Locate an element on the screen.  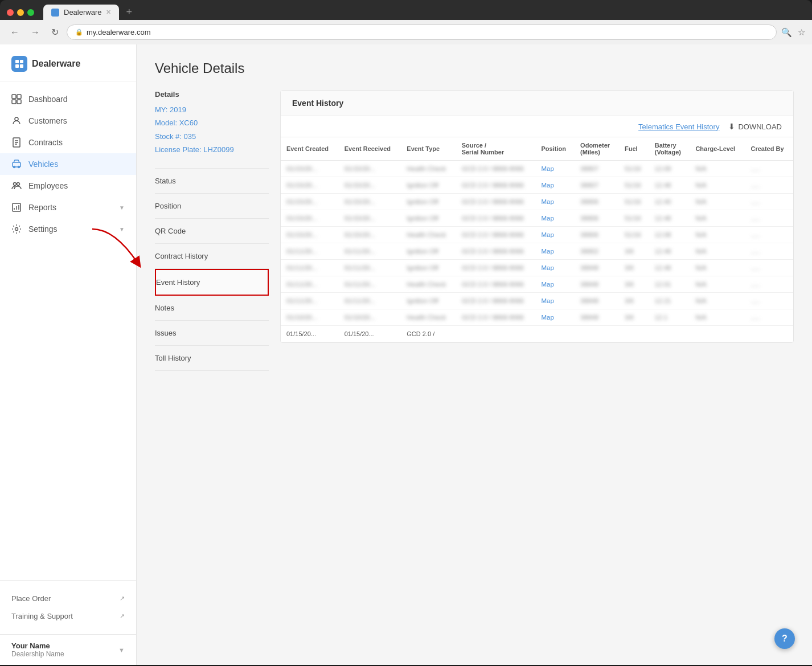
sidebar-item-customers-label: Customers is located at coordinates (48, 121).